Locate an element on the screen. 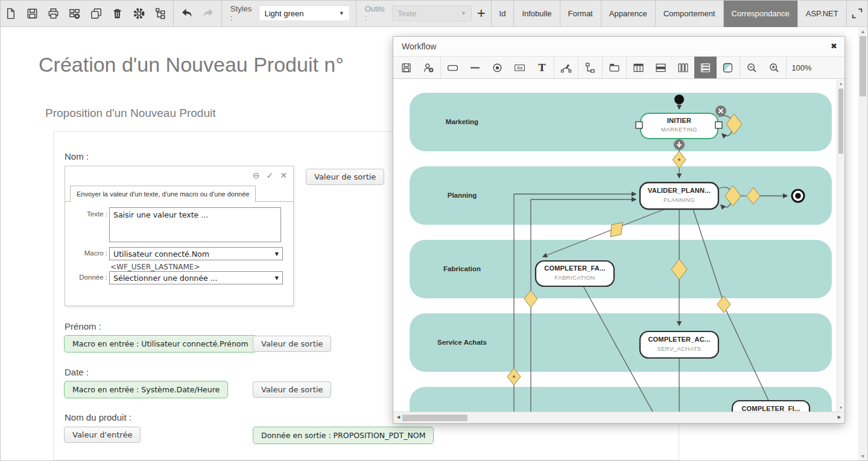 This screenshot has height=461, width=868. texte-input: Saisir une valeur texte ... is located at coordinates (195, 225).